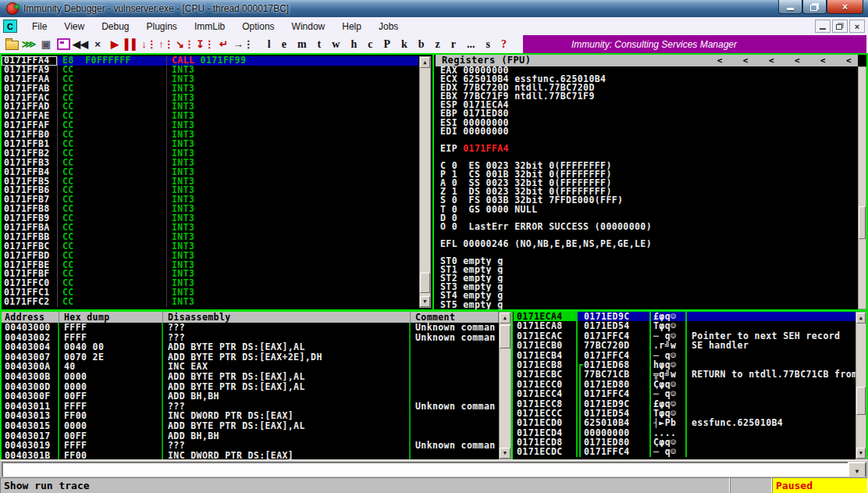 This screenshot has width=868, height=493. I want to click on close-button: ×, so click(845, 7).